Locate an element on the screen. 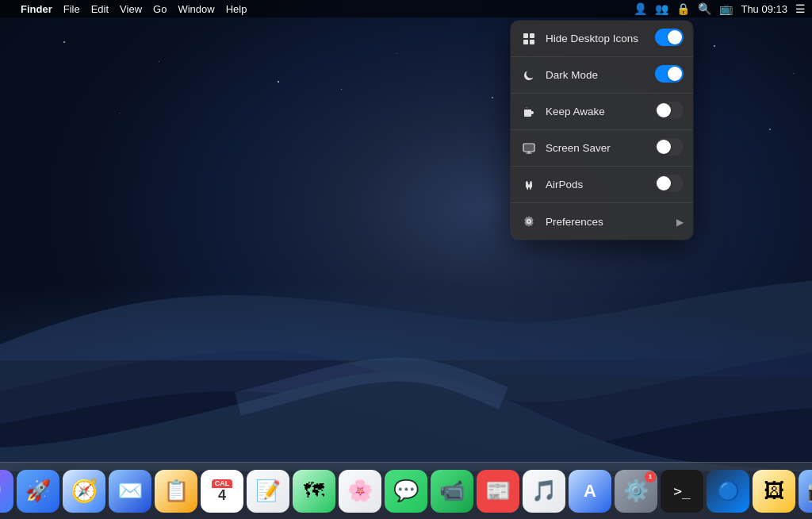 This screenshot has height=519, width=812. dock-icon-camera: 📷 is located at coordinates (806, 491).